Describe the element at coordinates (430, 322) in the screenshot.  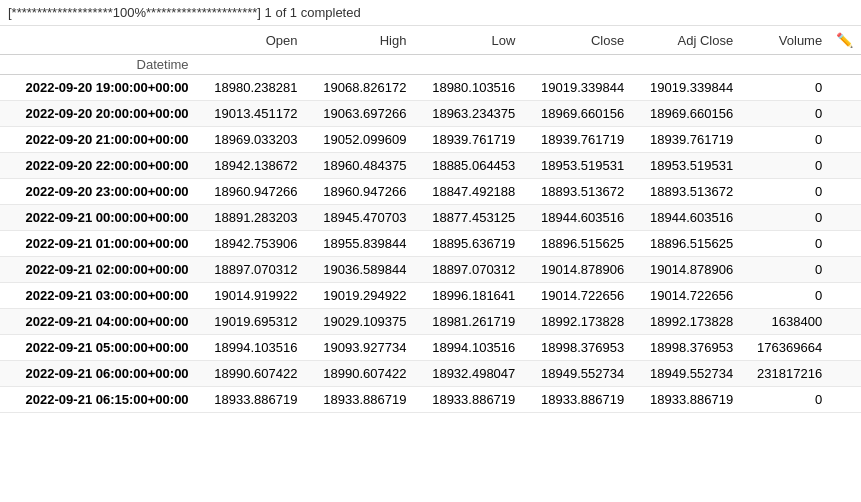
I see `table-row: 2022-09-21 04:00:00+00:0019019.695312190…` at that location.